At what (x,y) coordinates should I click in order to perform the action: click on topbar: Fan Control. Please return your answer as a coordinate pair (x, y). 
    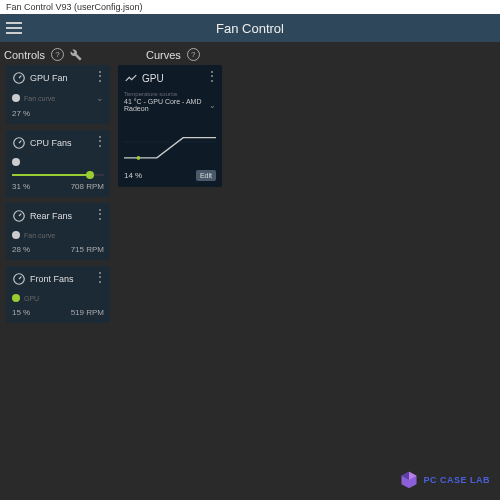
    Looking at the image, I should click on (250, 28).